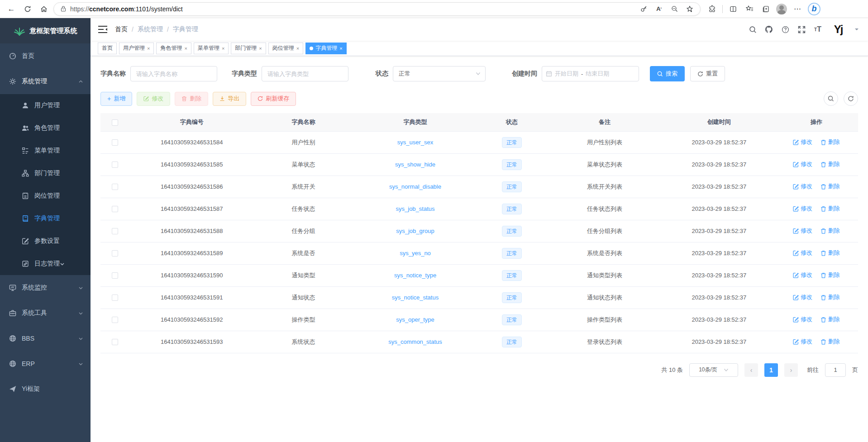  I want to click on sidebar-item-bbs: BBS, so click(45, 338).